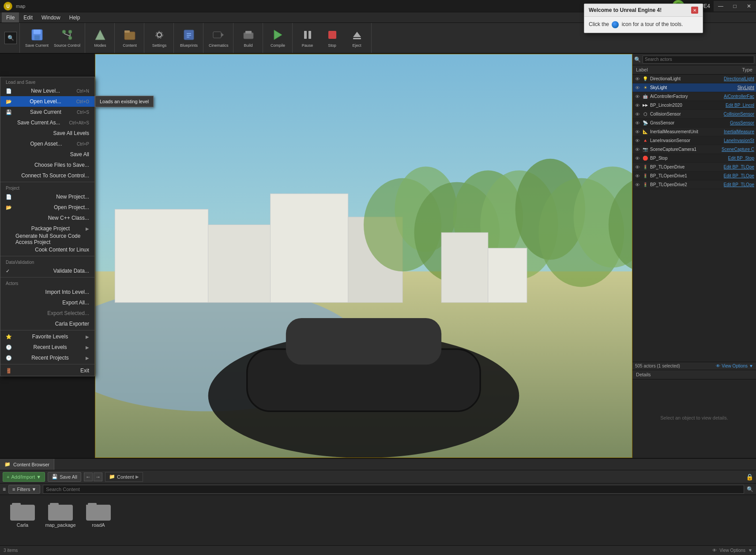 The height and width of the screenshot is (555, 756). Describe the element at coordinates (698, 60) in the screenshot. I see `outliner-search-input` at that location.